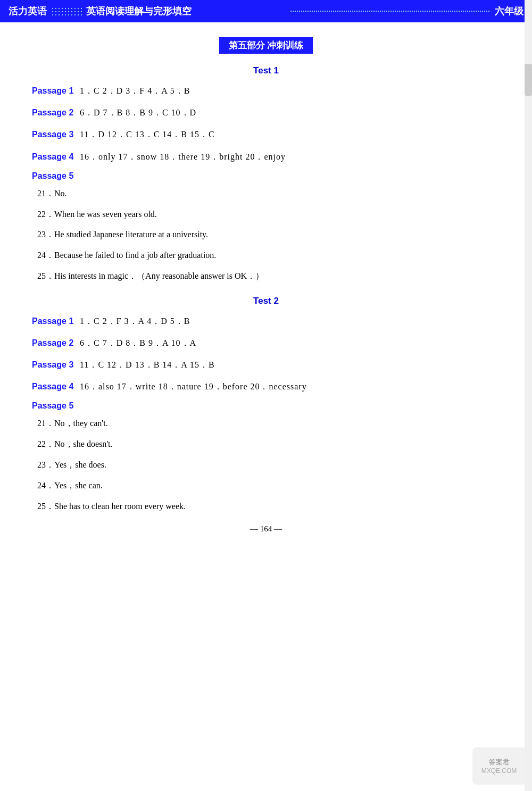  I want to click on test1-passage4-answers: 16．only 17．snow 18．there 19．bright 20．en…, so click(183, 156).